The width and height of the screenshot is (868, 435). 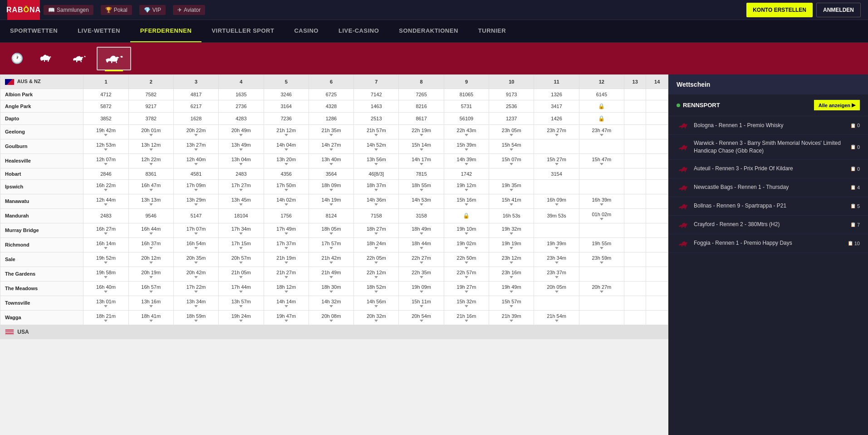 I want to click on race-cell: 15h 11m, so click(x=421, y=303).